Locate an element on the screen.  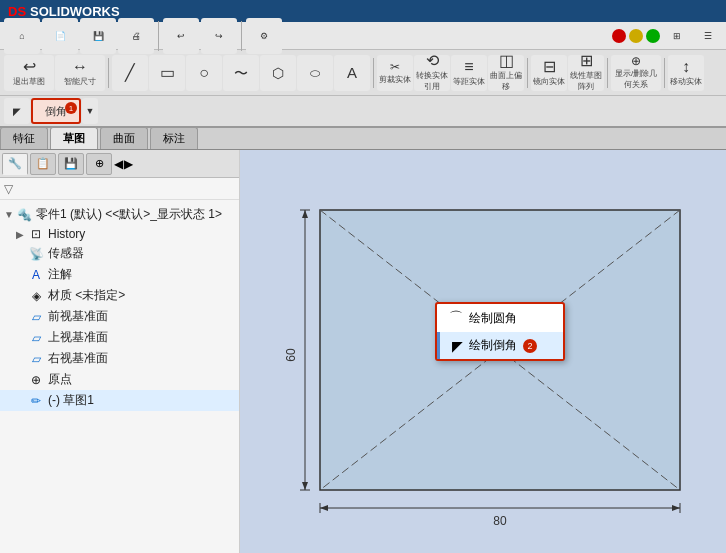
separator4 is located at coordinates (374, 73).